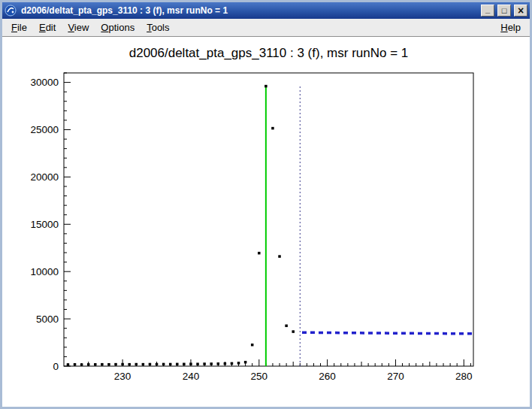  What do you see at coordinates (260, 376) in the screenshot?
I see `x-tick-label: 250` at bounding box center [260, 376].